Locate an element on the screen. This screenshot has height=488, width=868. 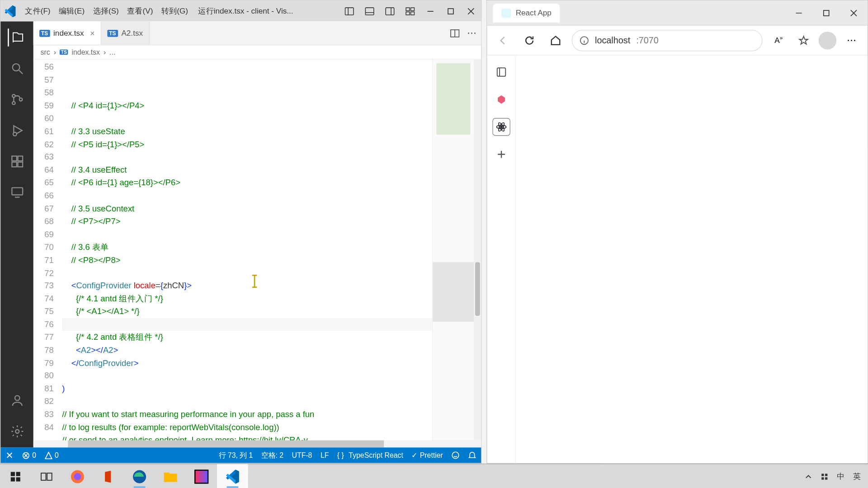
search-icon is located at coordinates (17, 69).